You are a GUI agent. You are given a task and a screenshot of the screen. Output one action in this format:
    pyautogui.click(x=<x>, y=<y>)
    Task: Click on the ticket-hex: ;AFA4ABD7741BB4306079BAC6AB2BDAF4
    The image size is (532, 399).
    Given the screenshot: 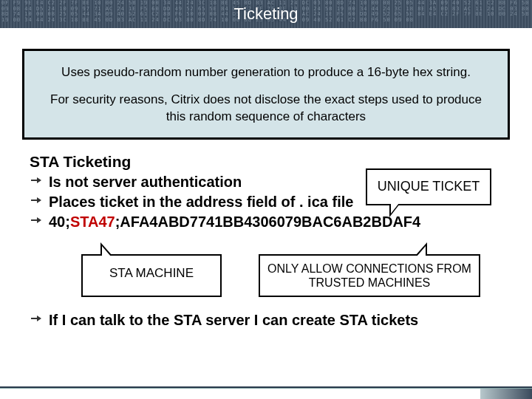 What is the action you would take?
    pyautogui.click(x=268, y=222)
    